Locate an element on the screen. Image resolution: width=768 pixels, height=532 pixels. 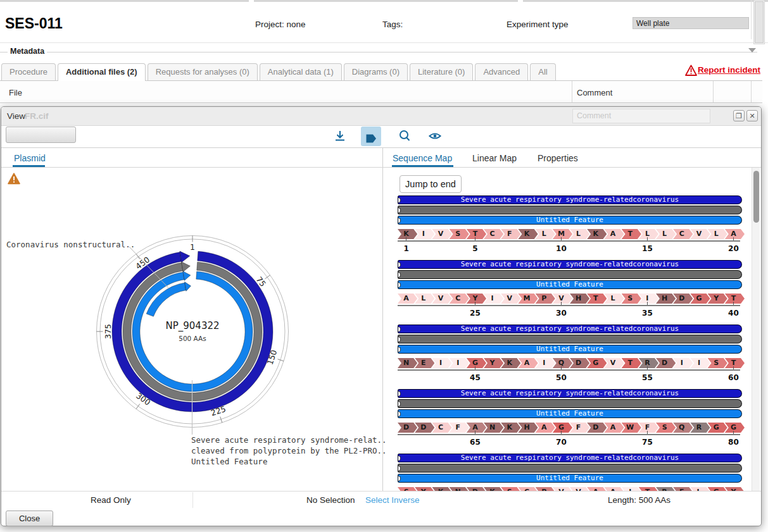
search-icon is located at coordinates (405, 136).